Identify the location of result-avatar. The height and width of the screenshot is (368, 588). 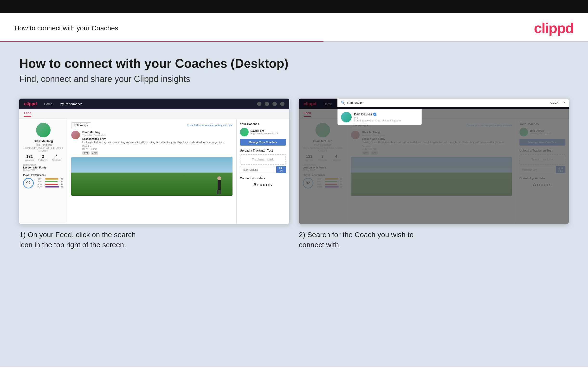
(346, 117).